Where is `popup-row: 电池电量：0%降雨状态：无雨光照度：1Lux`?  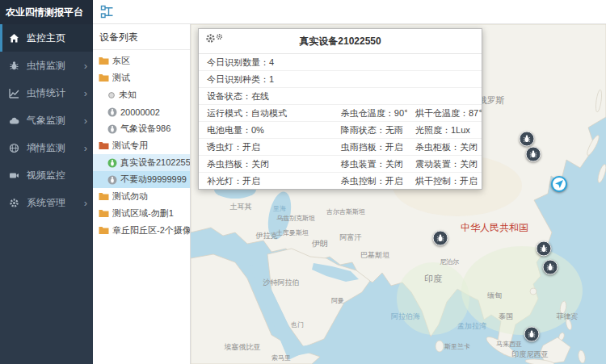 popup-row: 电池电量：0%降雨状态：无雨光照度：1Lux is located at coordinates (340, 131).